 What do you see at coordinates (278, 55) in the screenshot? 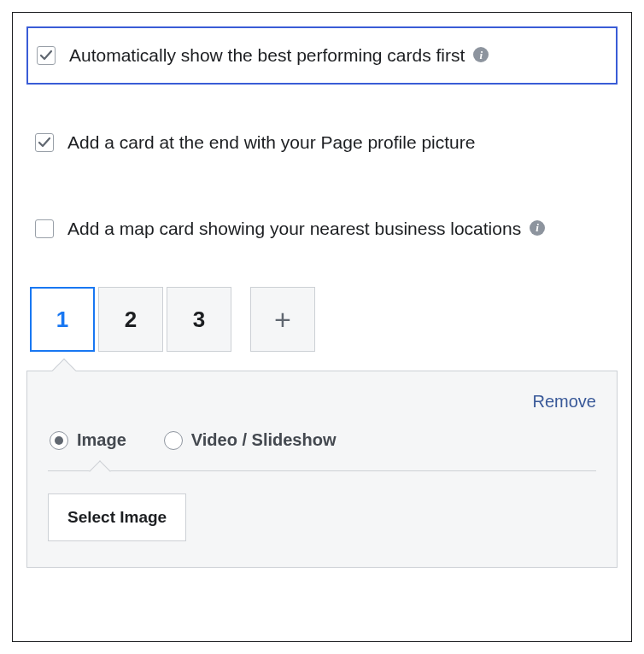
I see `option-label: Automatically show the best performing c…` at bounding box center [278, 55].